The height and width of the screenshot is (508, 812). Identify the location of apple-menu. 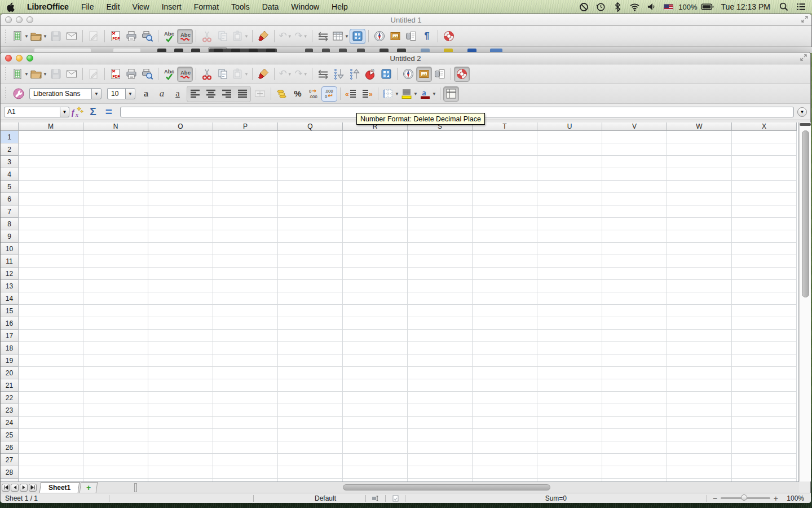
(10, 7).